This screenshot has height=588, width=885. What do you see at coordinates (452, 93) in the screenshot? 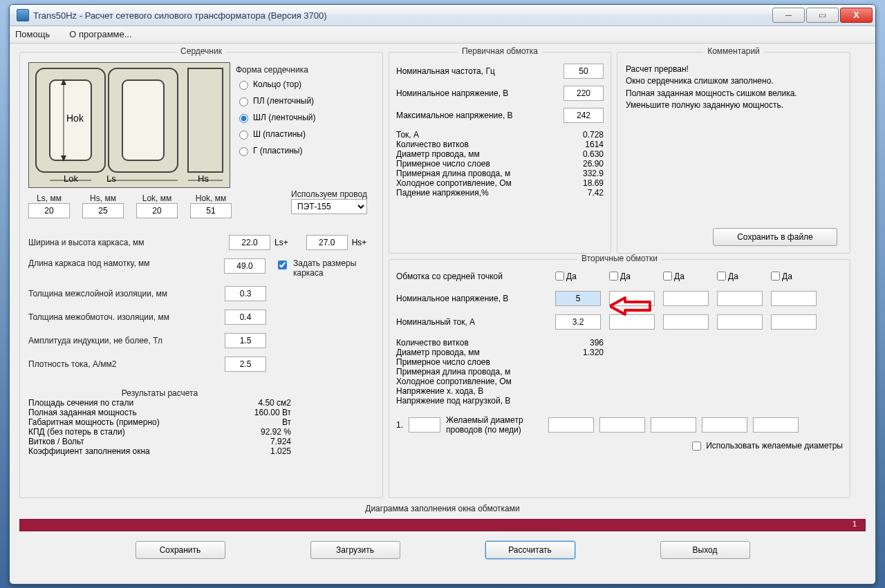
I see `p-vnom-l: Номинальное напряжение, В` at bounding box center [452, 93].